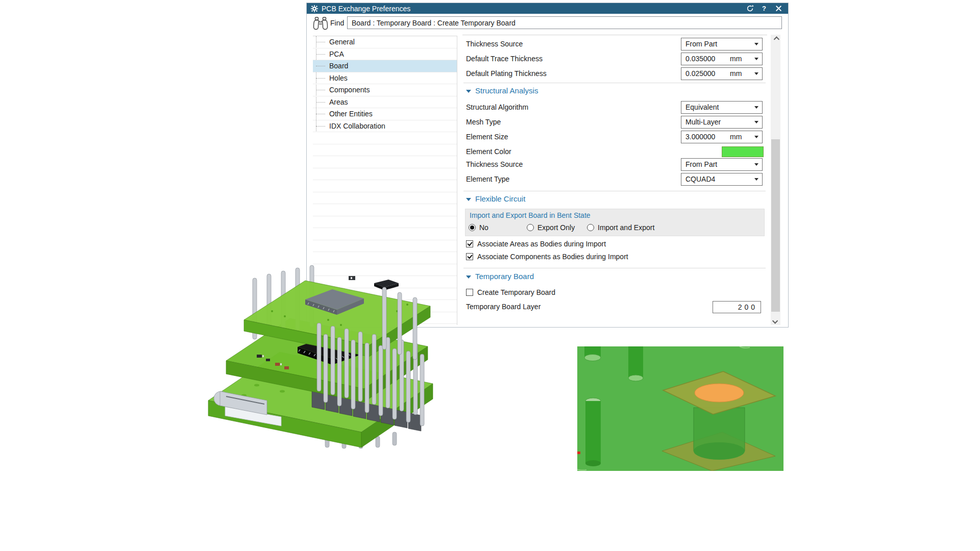 This screenshot has height=551, width=980. What do you see at coordinates (615, 222) in the screenshot?
I see `bent-state-group: Import and Export Board in Bent State No…` at bounding box center [615, 222].